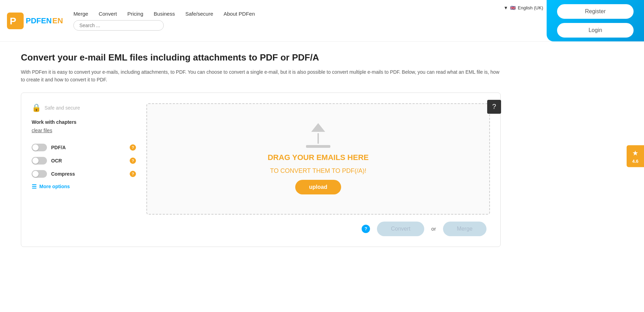 The width and height of the screenshot is (644, 312). Describe the element at coordinates (261, 58) in the screenshot. I see `page-title: Convert your e-mail EML files including …` at that location.